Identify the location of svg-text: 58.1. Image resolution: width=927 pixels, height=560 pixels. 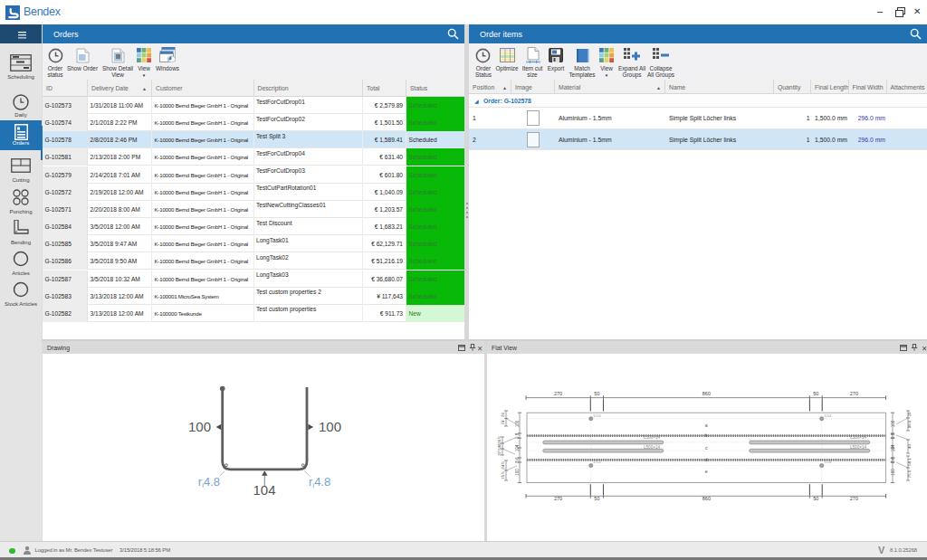
(909, 461).